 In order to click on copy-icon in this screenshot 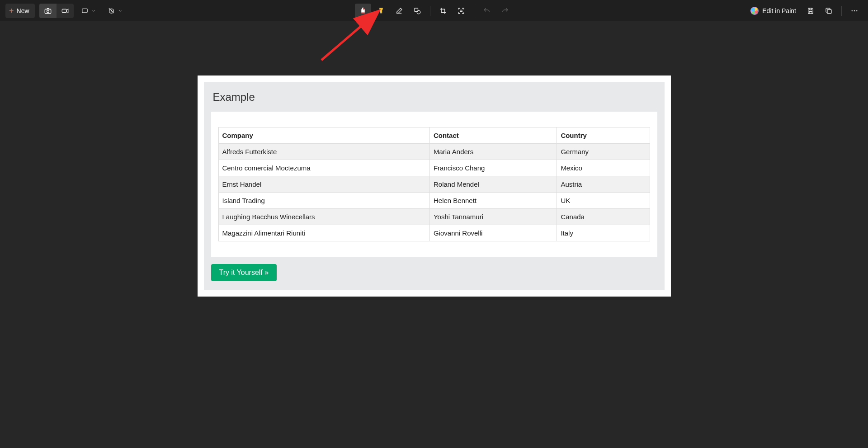, I will do `click(829, 11)`.